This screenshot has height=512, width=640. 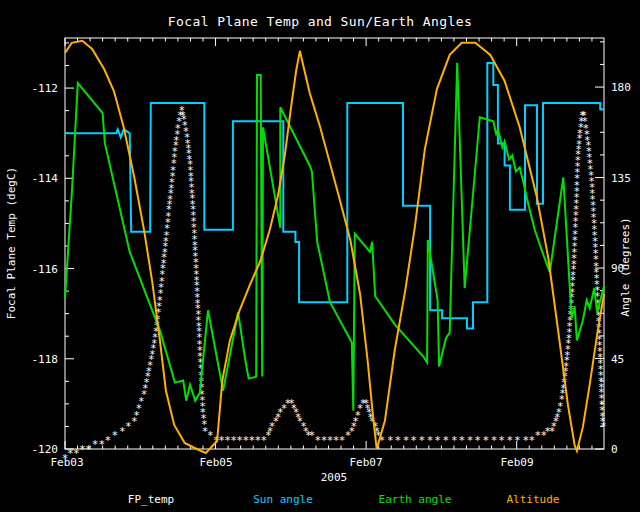 What do you see at coordinates (621, 178) in the screenshot?
I see `y-right-tick-label: 135` at bounding box center [621, 178].